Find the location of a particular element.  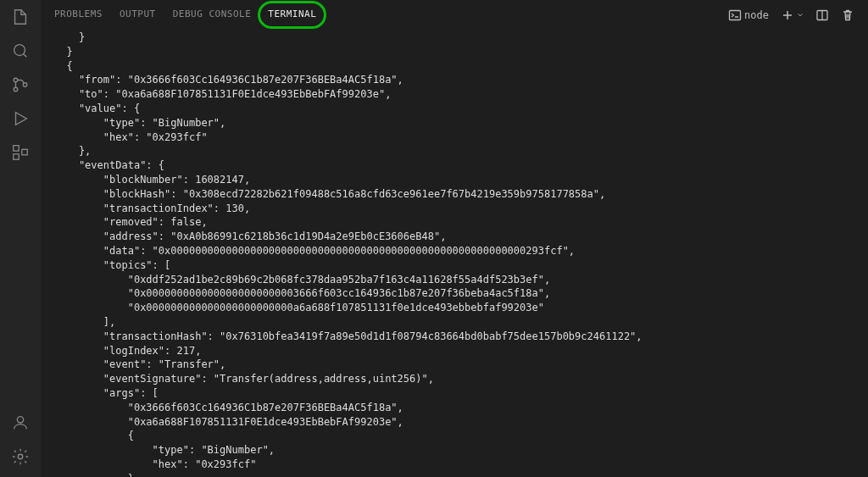

new-terminal-button is located at coordinates (792, 15).